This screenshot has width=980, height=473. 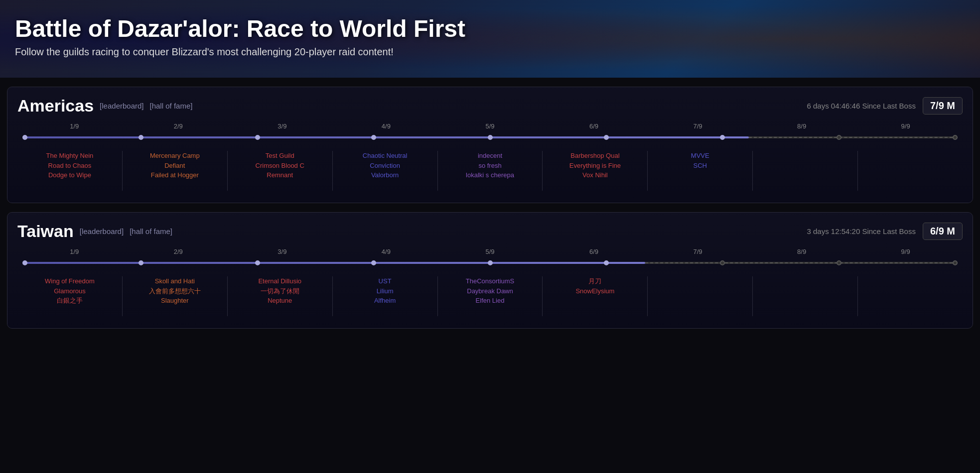 What do you see at coordinates (385, 301) in the screenshot?
I see `guild-name: Alfheim` at bounding box center [385, 301].